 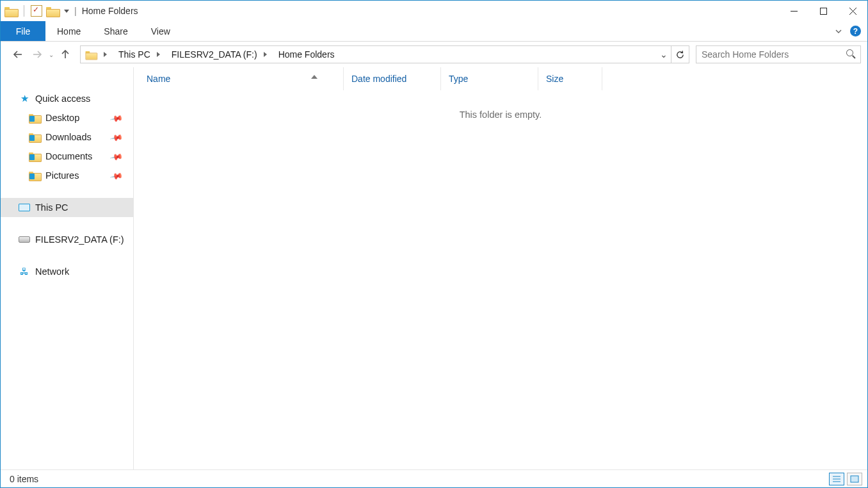 I want to click on qat-dropdown-icon, so click(x=67, y=12).